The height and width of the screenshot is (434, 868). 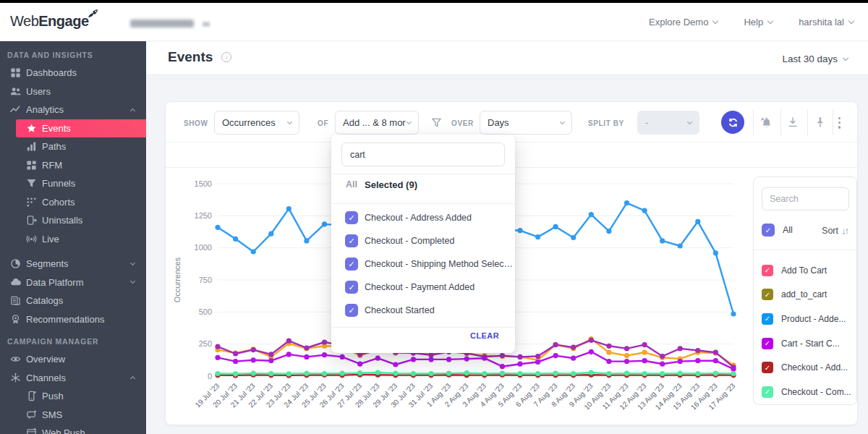 What do you see at coordinates (73, 203) in the screenshot?
I see `sidebar-item-cohorts: Cohorts` at bounding box center [73, 203].